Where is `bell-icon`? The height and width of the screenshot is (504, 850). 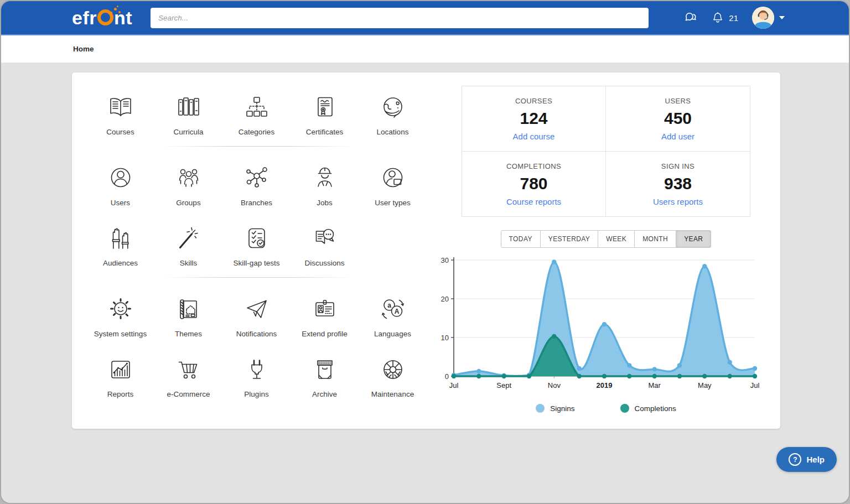
bell-icon is located at coordinates (718, 18).